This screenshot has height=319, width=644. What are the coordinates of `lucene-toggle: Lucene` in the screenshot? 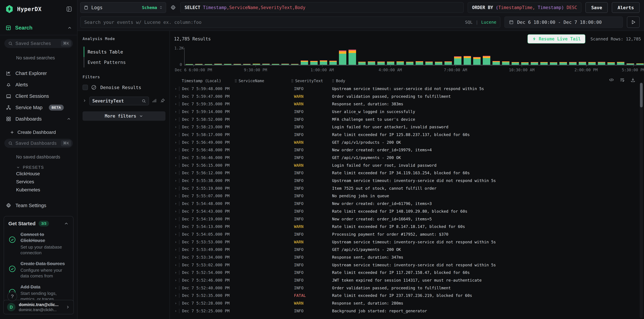 It's located at (489, 22).